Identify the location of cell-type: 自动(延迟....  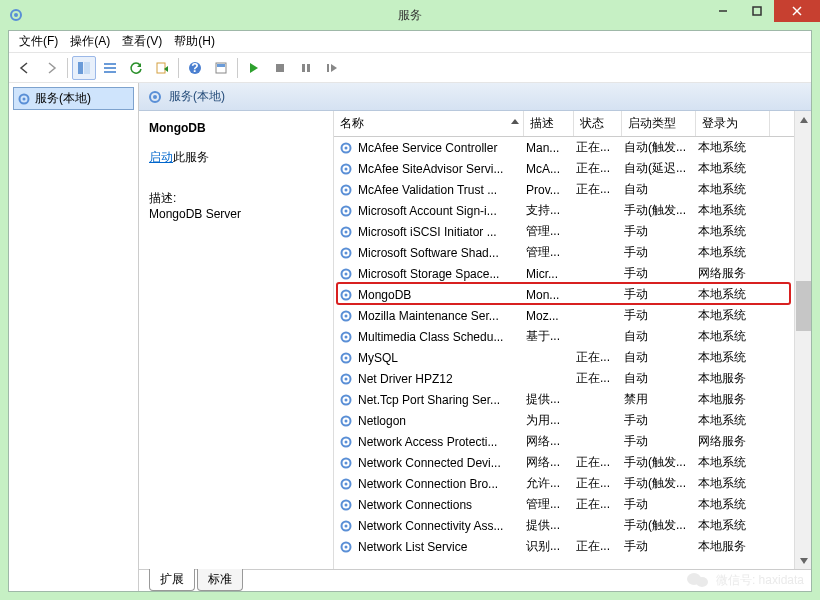
(661, 168).